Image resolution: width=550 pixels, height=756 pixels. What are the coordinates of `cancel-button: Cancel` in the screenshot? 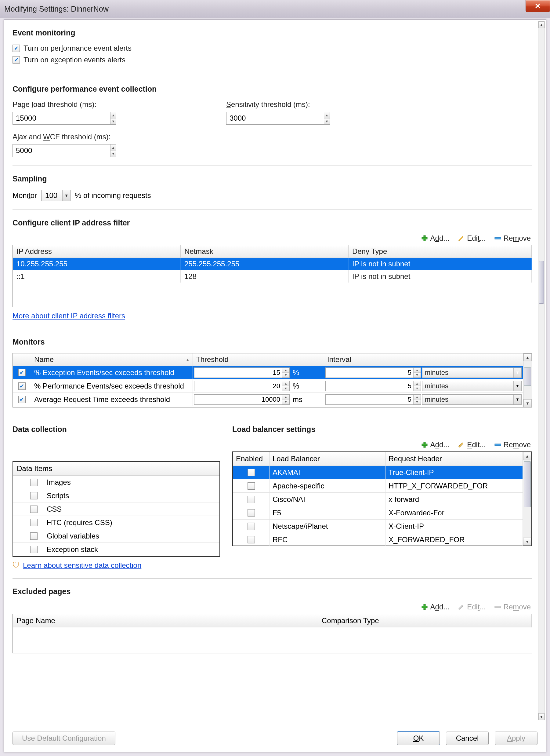 It's located at (467, 738).